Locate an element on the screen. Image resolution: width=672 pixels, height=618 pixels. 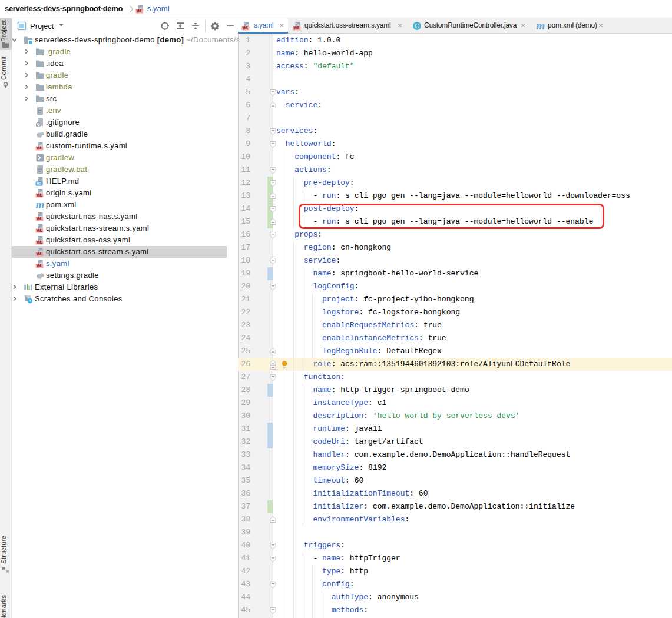
svg-text: C is located at coordinates (417, 26).